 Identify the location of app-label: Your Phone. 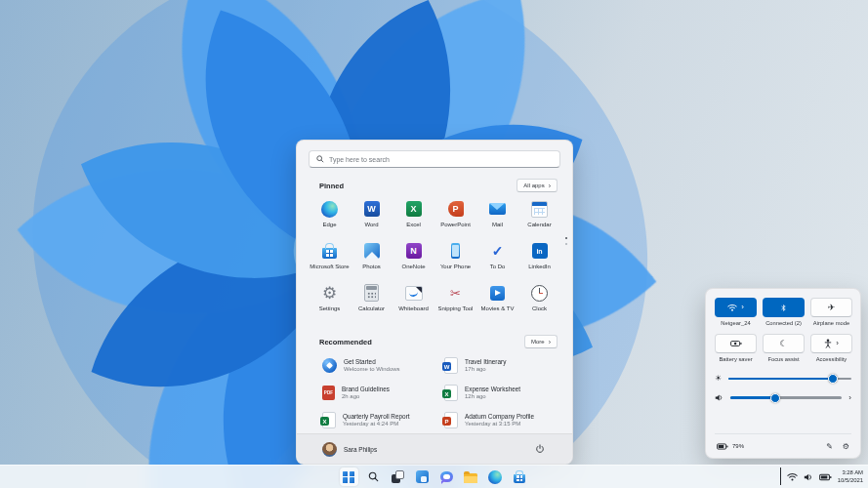
(455, 266).